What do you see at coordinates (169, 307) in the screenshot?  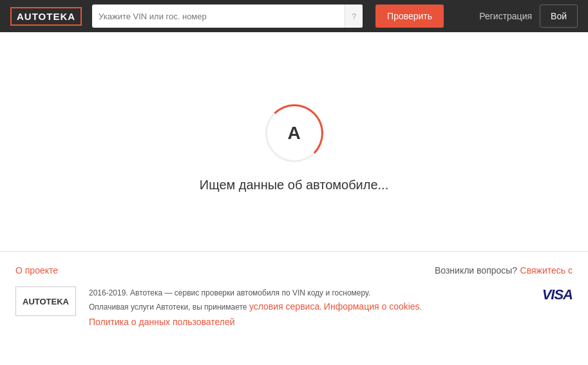 I see `footer-desc-line2-prefix: Оплачивая услуги Автотеки, вы принимаете` at bounding box center [169, 307].